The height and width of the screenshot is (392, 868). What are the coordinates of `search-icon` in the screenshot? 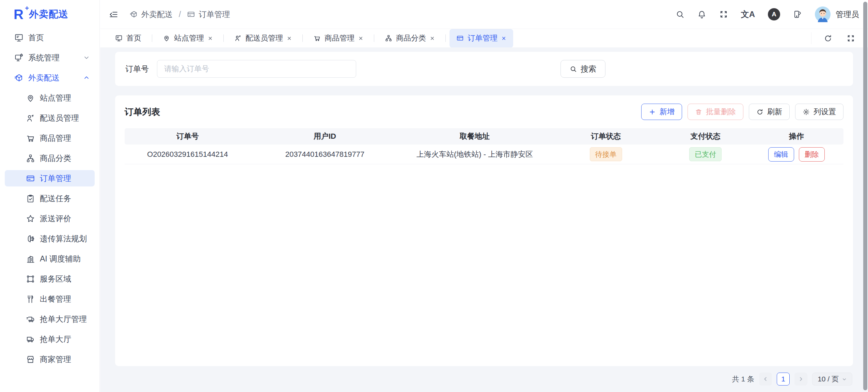 It's located at (680, 14).